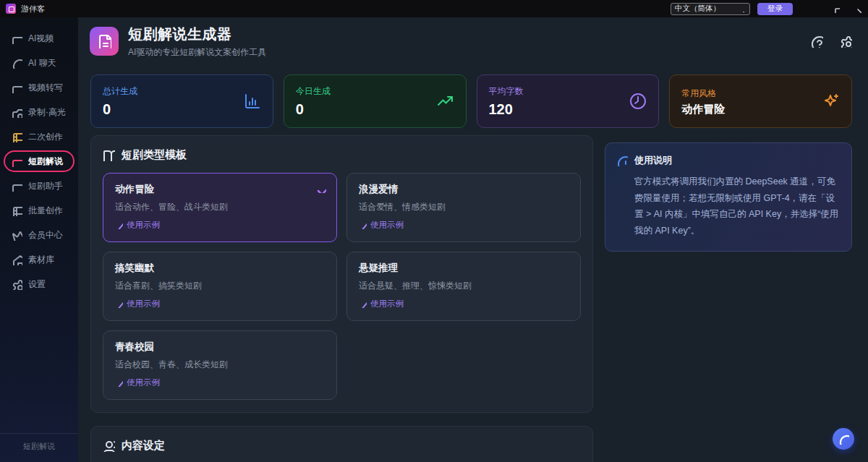  What do you see at coordinates (39, 210) in the screenshot?
I see `sidebar-item-batch-creation: 批量创作` at bounding box center [39, 210].